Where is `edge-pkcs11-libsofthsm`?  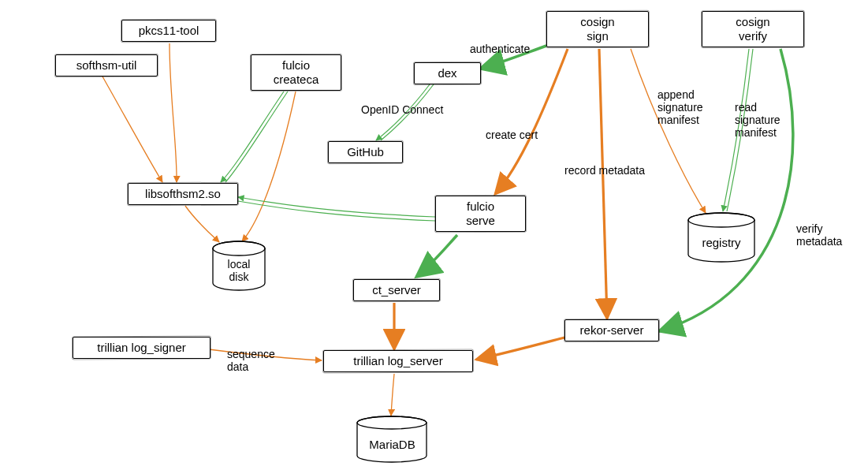
edge-pkcs11-libsofthsm is located at coordinates (173, 113).